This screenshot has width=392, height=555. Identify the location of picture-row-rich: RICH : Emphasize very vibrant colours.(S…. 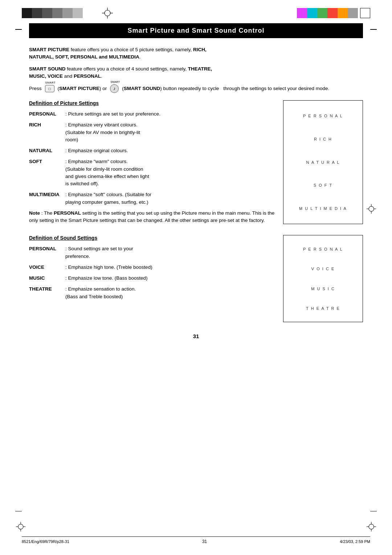
(152, 132).